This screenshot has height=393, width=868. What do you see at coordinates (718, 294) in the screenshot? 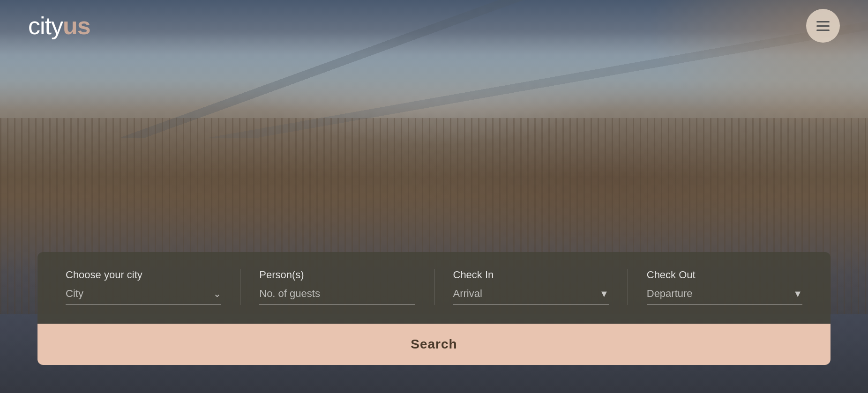
I see `checkout-input` at bounding box center [718, 294].